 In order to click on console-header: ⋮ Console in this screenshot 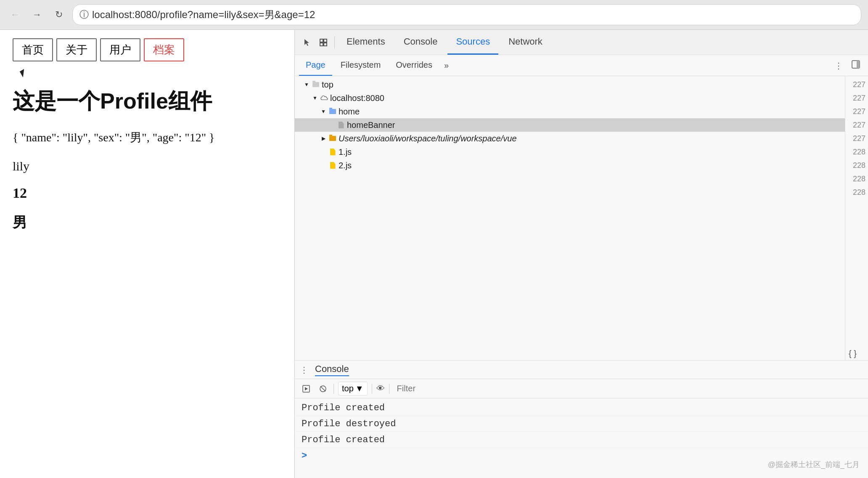, I will do `click(581, 370)`.